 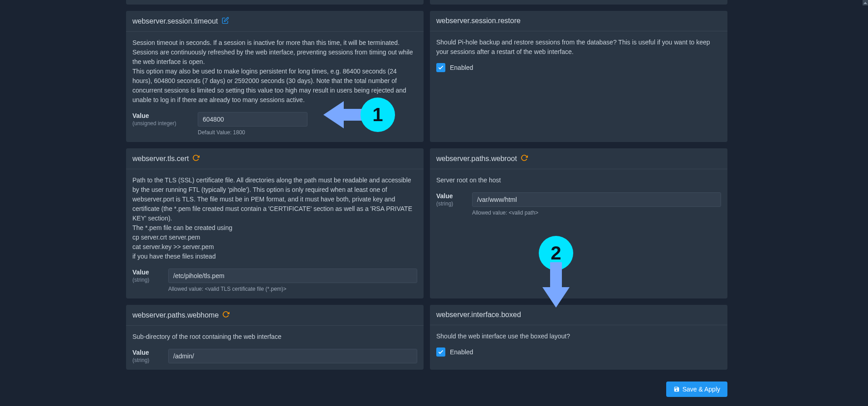 I want to click on description-text: cat server.key >> server.pem, so click(x=275, y=247).